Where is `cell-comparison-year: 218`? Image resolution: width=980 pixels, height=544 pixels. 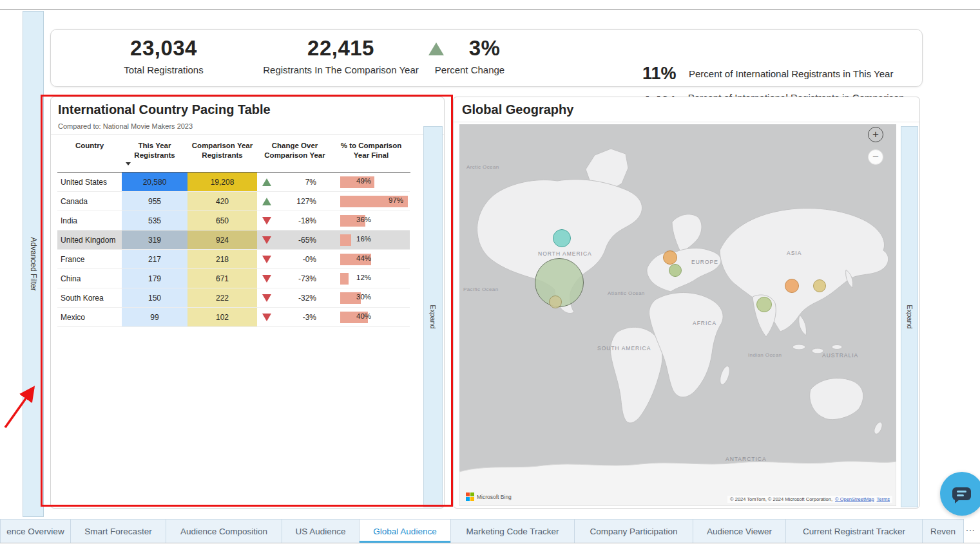 cell-comparison-year: 218 is located at coordinates (222, 259).